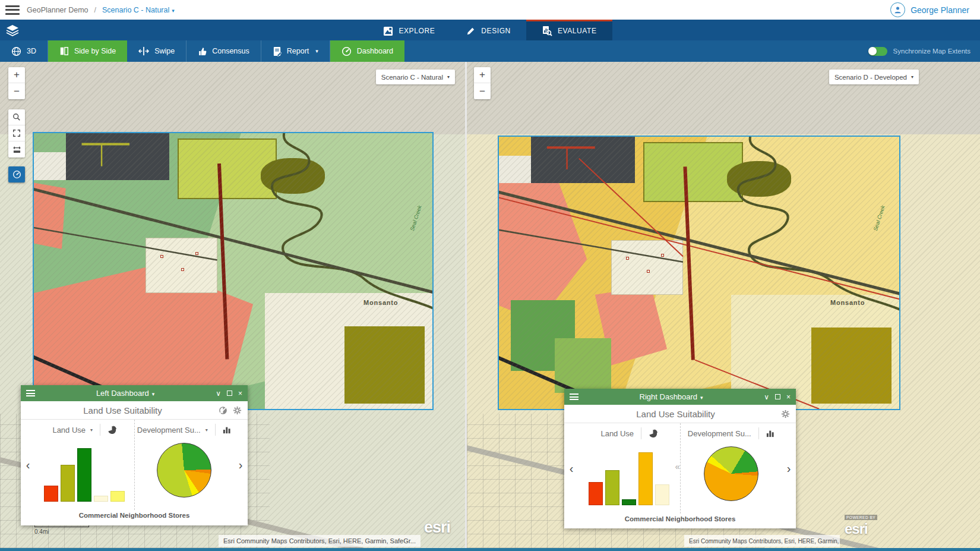 The width and height of the screenshot is (980, 551). I want to click on person-icon, so click(898, 10).